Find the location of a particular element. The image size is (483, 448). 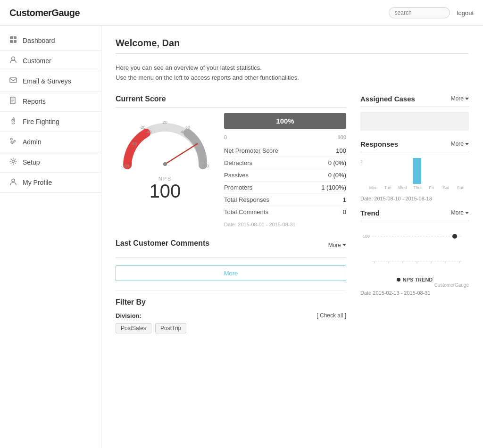

assigned-cases-more: More is located at coordinates (460, 99).